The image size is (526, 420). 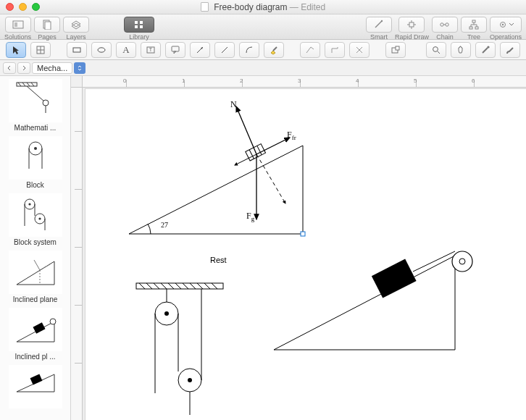 I want to click on curve-tool, so click(x=249, y=50).